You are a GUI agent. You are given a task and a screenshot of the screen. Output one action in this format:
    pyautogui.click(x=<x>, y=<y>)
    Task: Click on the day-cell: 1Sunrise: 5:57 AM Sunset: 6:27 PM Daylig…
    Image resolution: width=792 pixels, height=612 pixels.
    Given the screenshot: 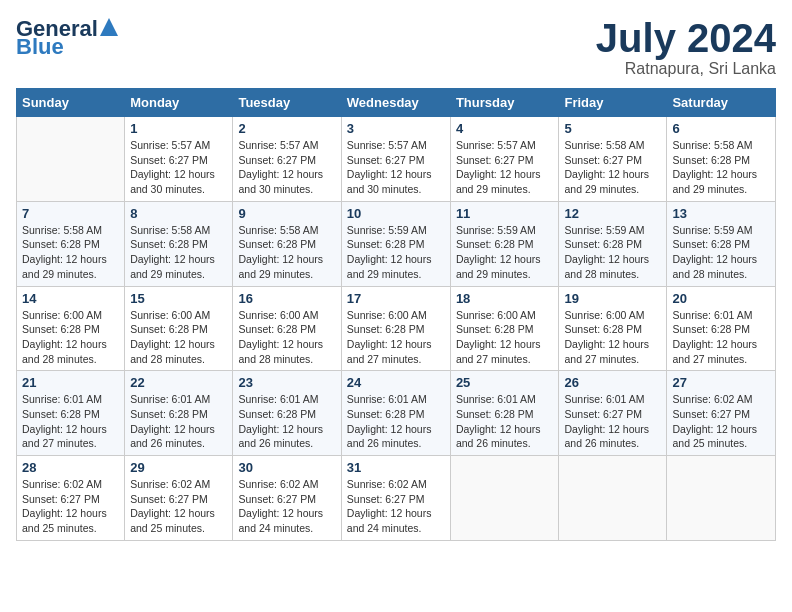 What is the action you would take?
    pyautogui.click(x=179, y=160)
    